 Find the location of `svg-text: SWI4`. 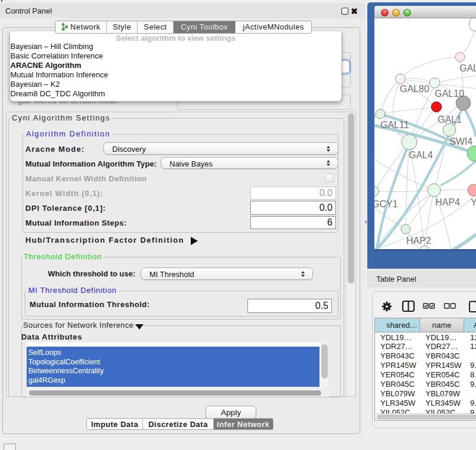

svg-text: SWI4 is located at coordinates (461, 142).